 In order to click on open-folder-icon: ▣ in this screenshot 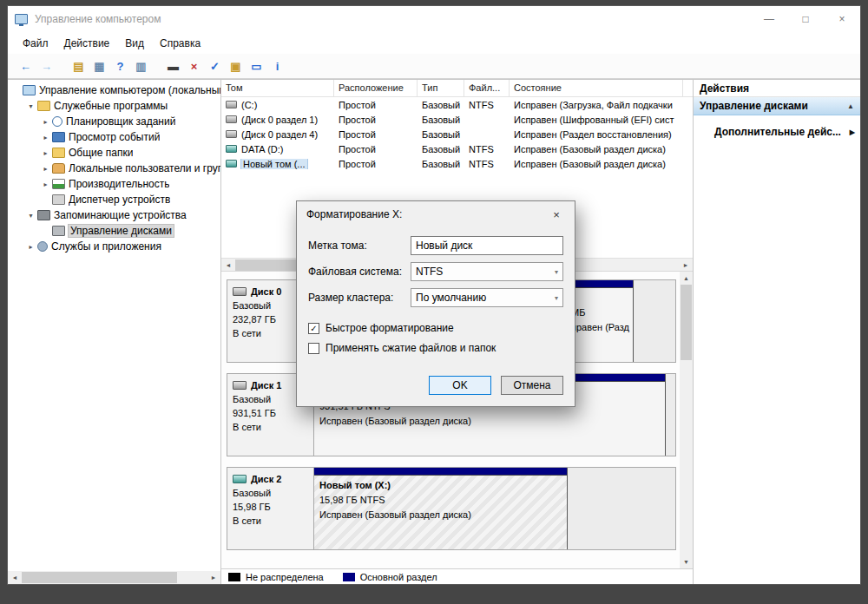, I will do `click(236, 66)`.